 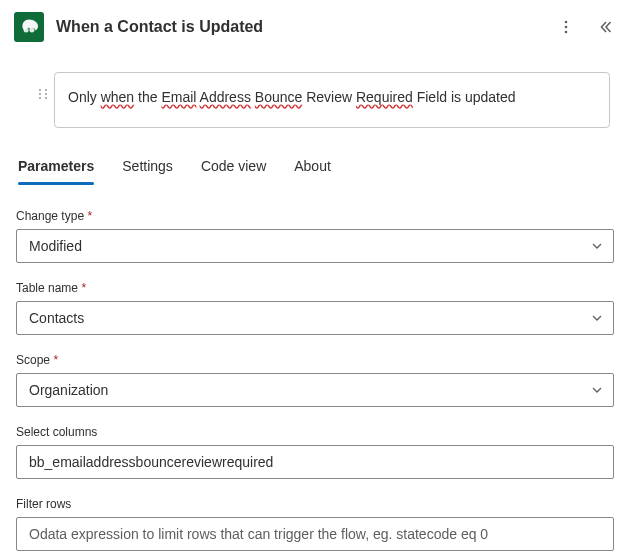 What do you see at coordinates (315, 164) in the screenshot?
I see `tab-bar: Parameters Settings Code view About` at bounding box center [315, 164].